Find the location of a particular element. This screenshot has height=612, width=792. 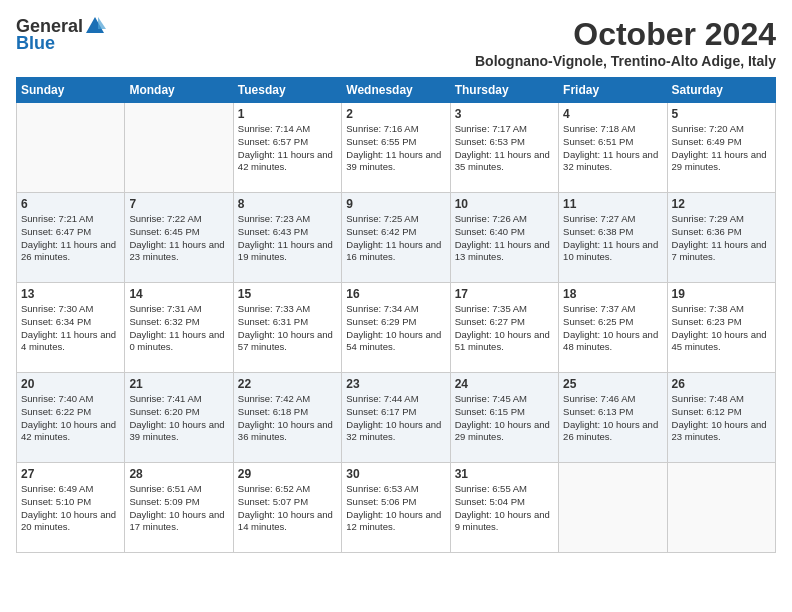

day-info: Sunrise: 7:16 AM Sunset: 6:55 PM Dayligh… is located at coordinates (396, 148).